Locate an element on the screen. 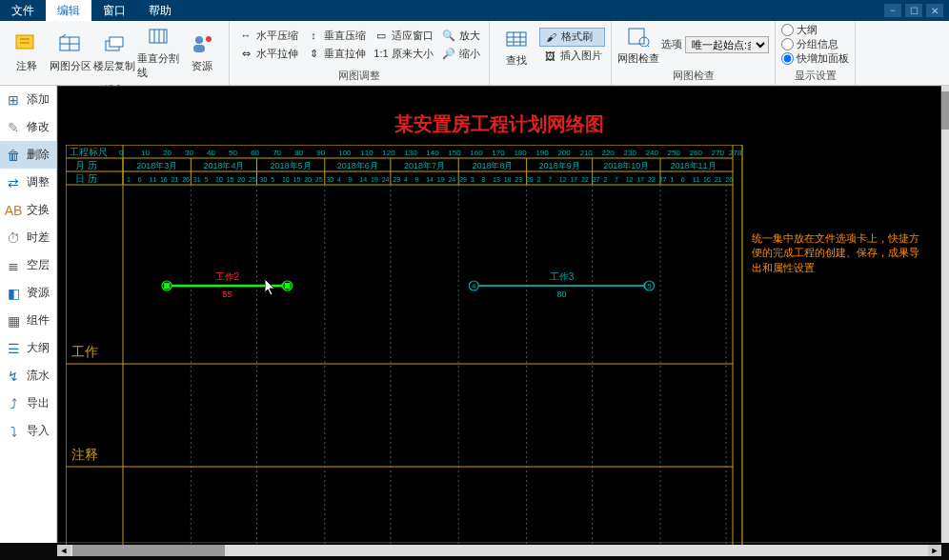  svg-text: 2018年11月 is located at coordinates (694, 166).